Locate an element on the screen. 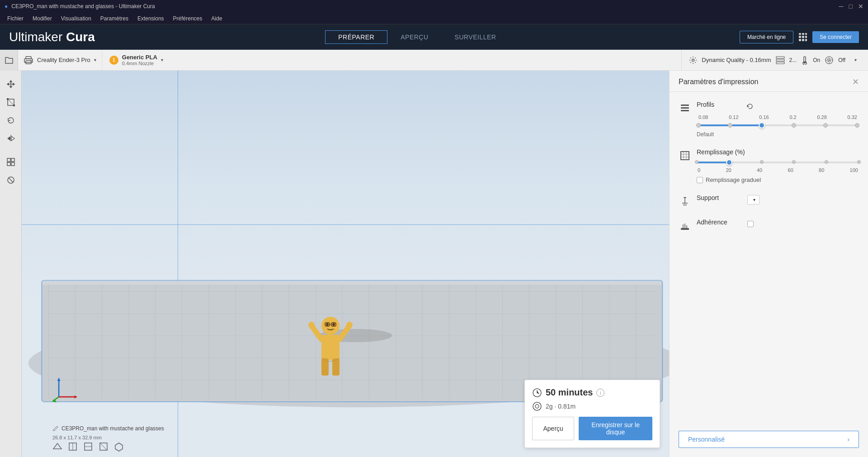 The height and width of the screenshot is (457, 868). reset-icon is located at coordinates (750, 106).